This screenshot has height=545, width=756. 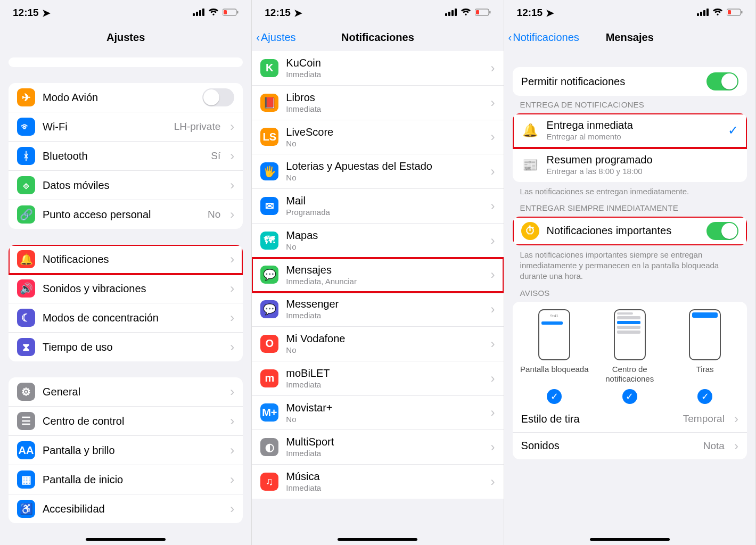 What do you see at coordinates (630, 37) in the screenshot?
I see `page-title: Mensajes` at bounding box center [630, 37].